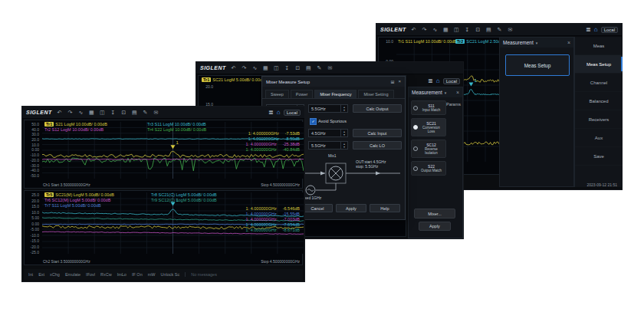  I want to click on soft-menu-item: Save, so click(599, 156).